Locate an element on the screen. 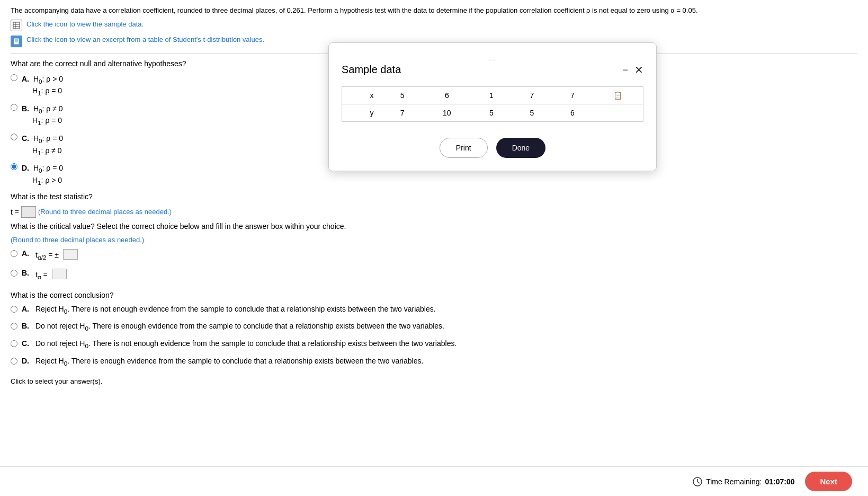  q1-h1-c: H1: ρ ≠ 0 is located at coordinates (48, 152).